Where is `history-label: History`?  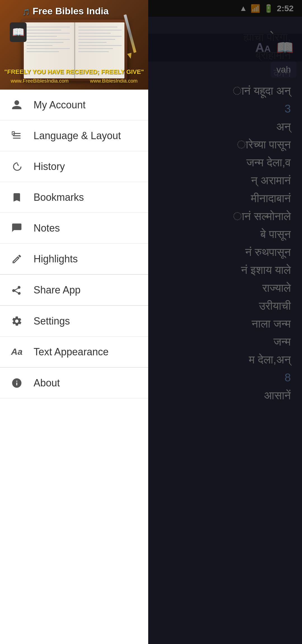 history-label: History is located at coordinates (49, 167).